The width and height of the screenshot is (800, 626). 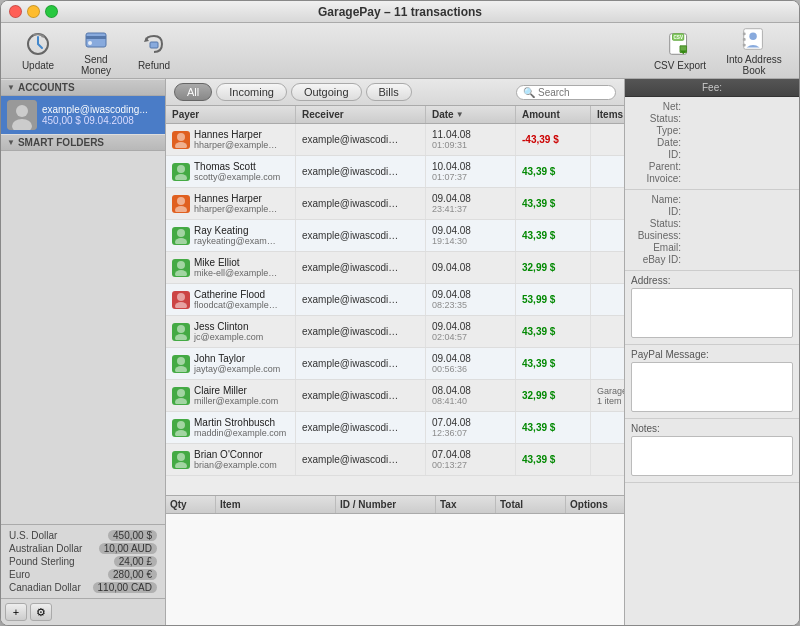 What do you see at coordinates (531, 504) in the screenshot?
I see `items-th-total: Total` at bounding box center [531, 504].